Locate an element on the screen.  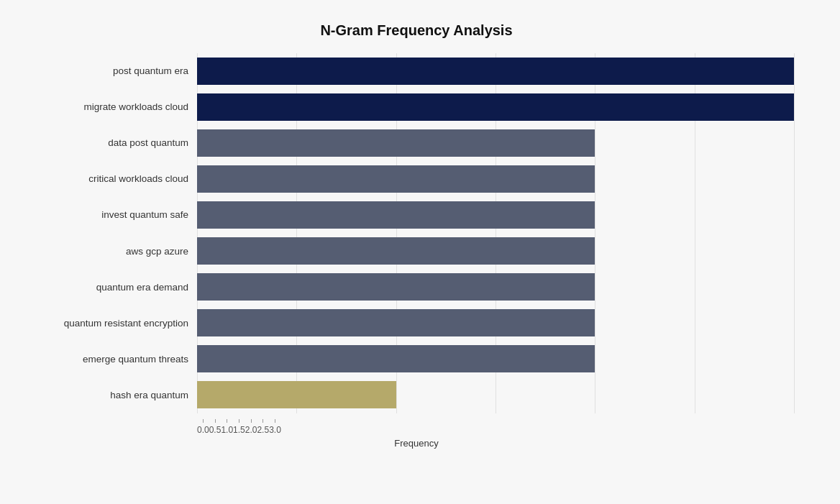
x-axis-ticks: 0.00.51.01.52.02.53.0 is located at coordinates (496, 427).